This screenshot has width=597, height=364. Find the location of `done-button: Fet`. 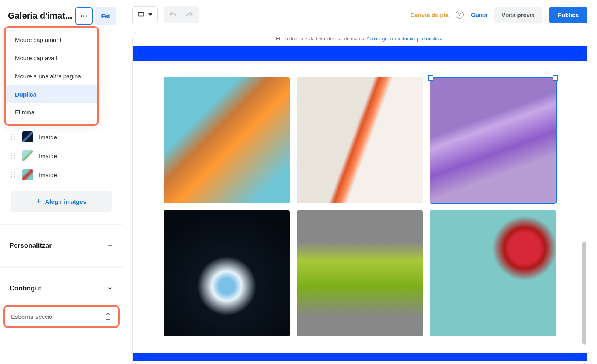

done-button: Fet is located at coordinates (106, 16).